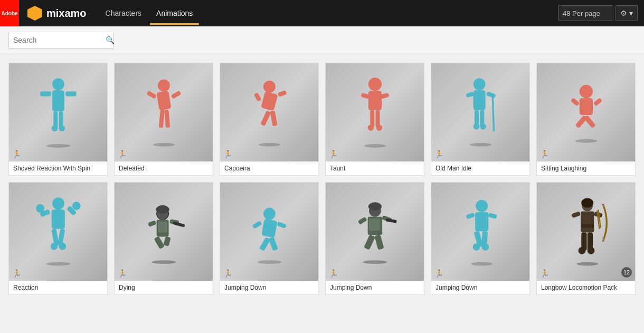  What do you see at coordinates (149, 13) in the screenshot?
I see `nav-links: Characters Animations` at bounding box center [149, 13].